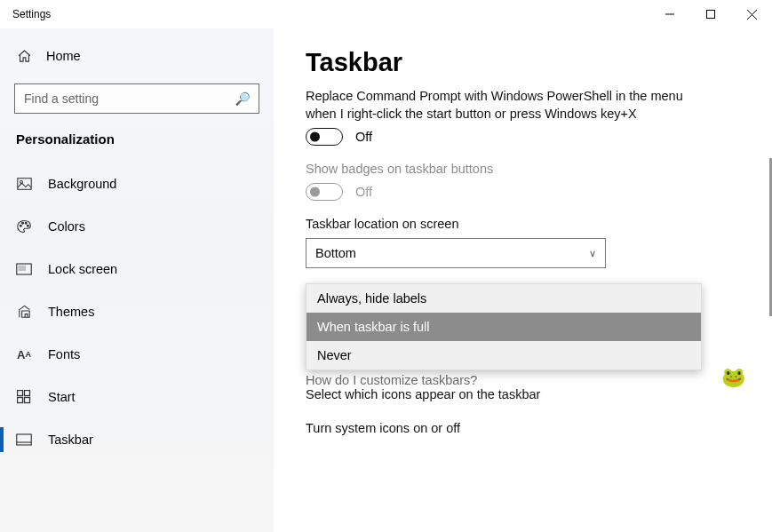  I want to click on home-label: Home, so click(64, 56).